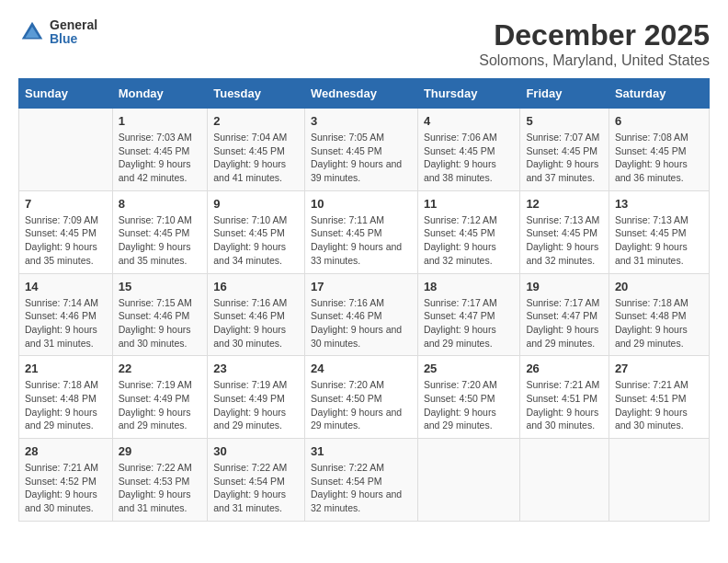  What do you see at coordinates (659, 204) in the screenshot?
I see `day-number: 13` at bounding box center [659, 204].